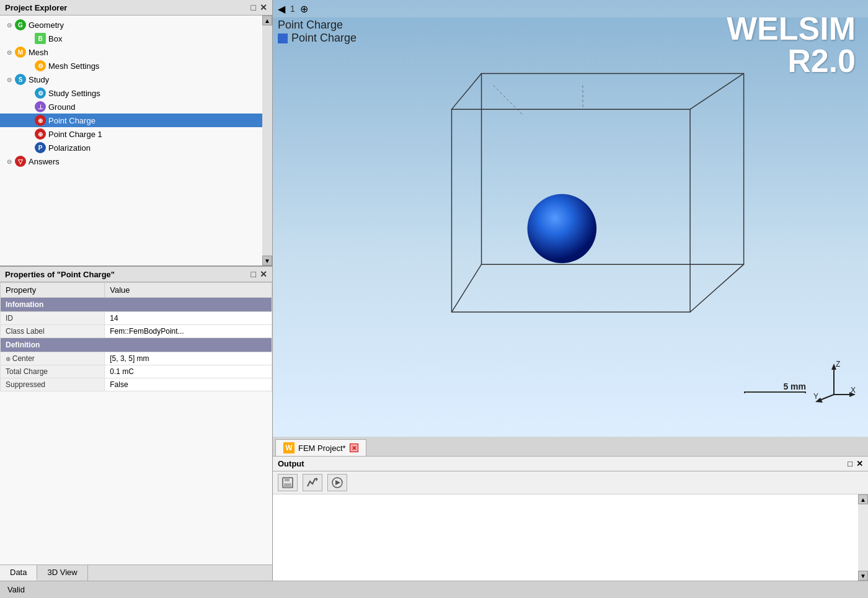 Image resolution: width=868 pixels, height=598 pixels. What do you see at coordinates (570, 447) in the screenshot?
I see `tab-bar: W FEM Project* ✕` at bounding box center [570, 447].